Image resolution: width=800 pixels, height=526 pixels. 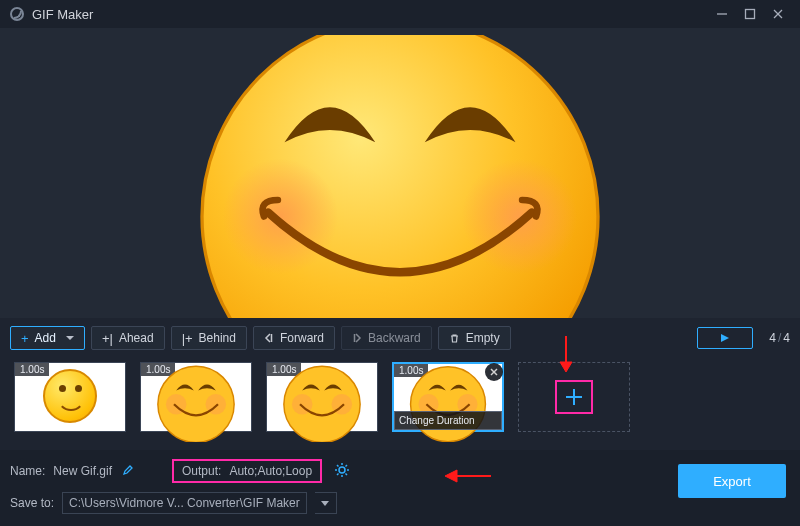 I want to click on forward-icon, so click(x=269, y=338).